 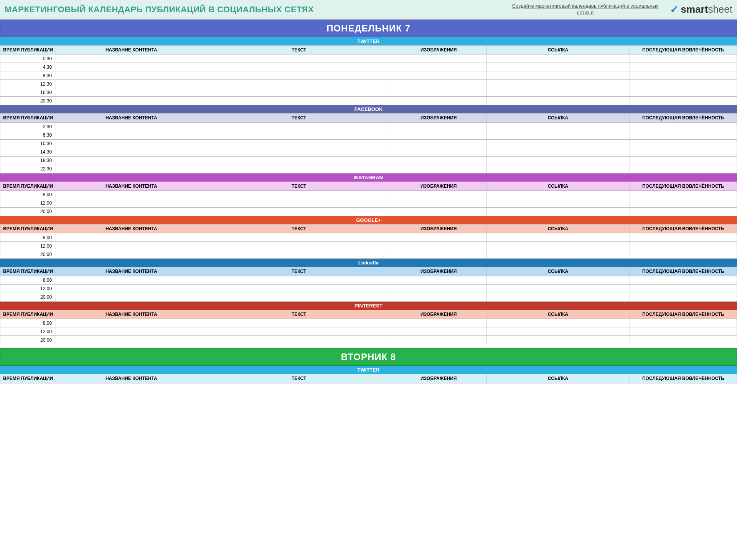 I want to click on time-cell: 4:30, so click(x=28, y=67).